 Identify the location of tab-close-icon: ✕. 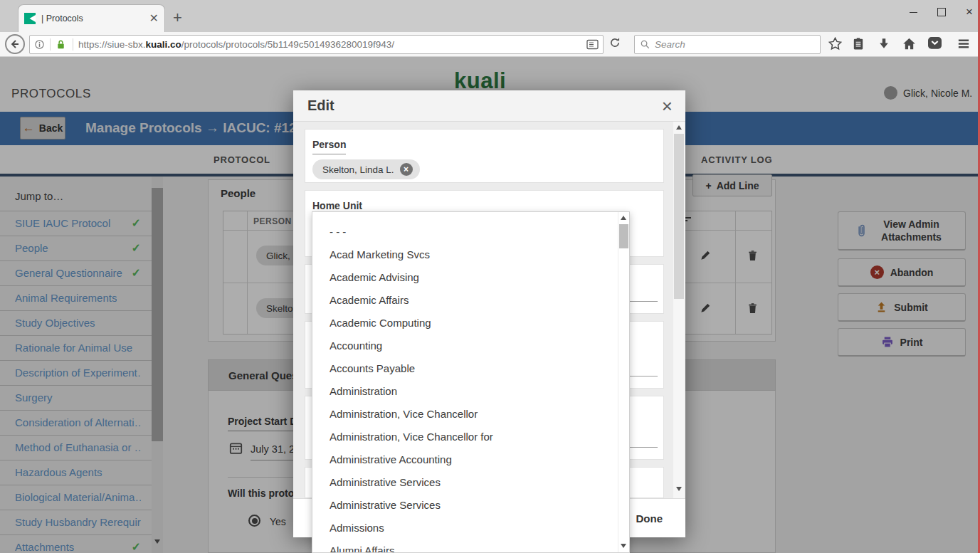
(154, 19).